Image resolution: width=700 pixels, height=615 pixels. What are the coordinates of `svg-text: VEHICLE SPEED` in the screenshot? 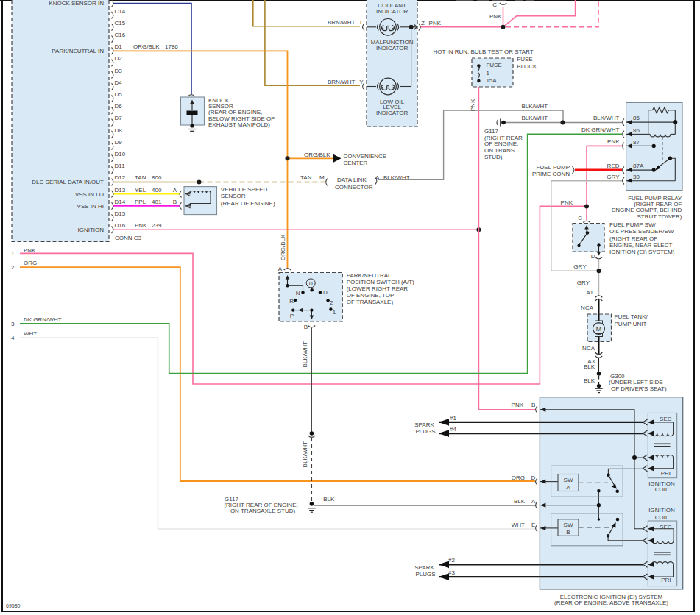 It's located at (244, 190).